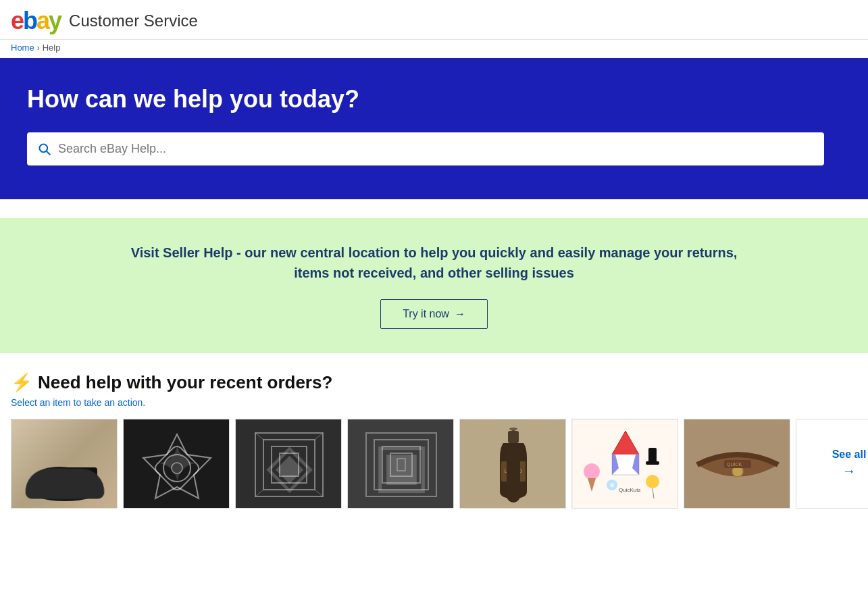  I want to click on order-item: LIQUID, so click(513, 463).